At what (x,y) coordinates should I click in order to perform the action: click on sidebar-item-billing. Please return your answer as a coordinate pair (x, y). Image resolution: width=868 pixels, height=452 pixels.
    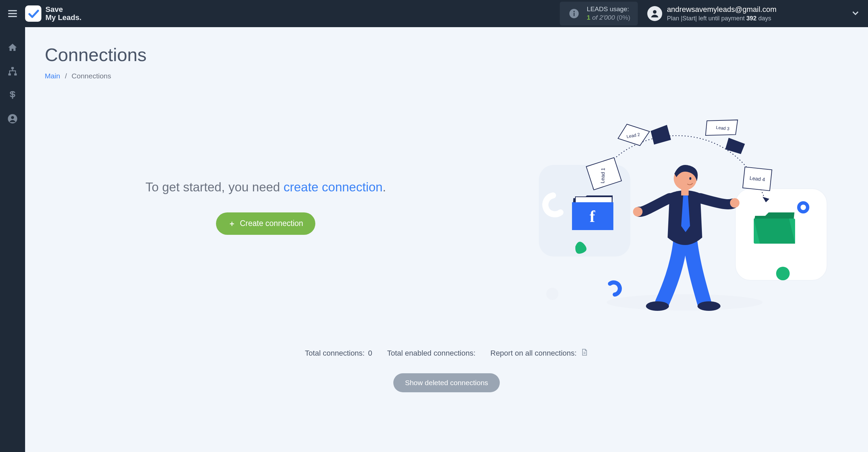
    Looking at the image, I should click on (13, 95).